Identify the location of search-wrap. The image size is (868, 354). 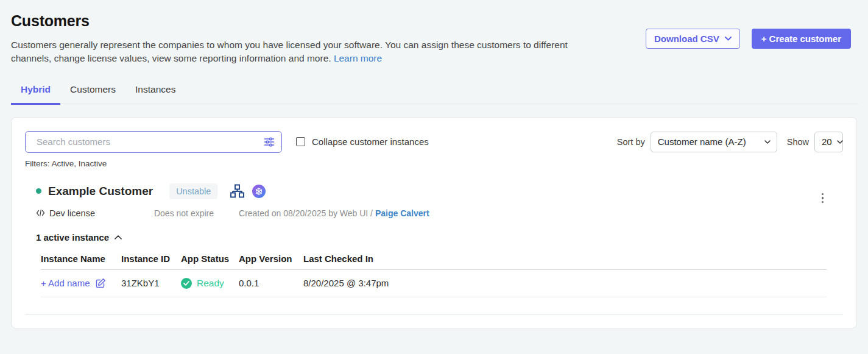
(153, 142).